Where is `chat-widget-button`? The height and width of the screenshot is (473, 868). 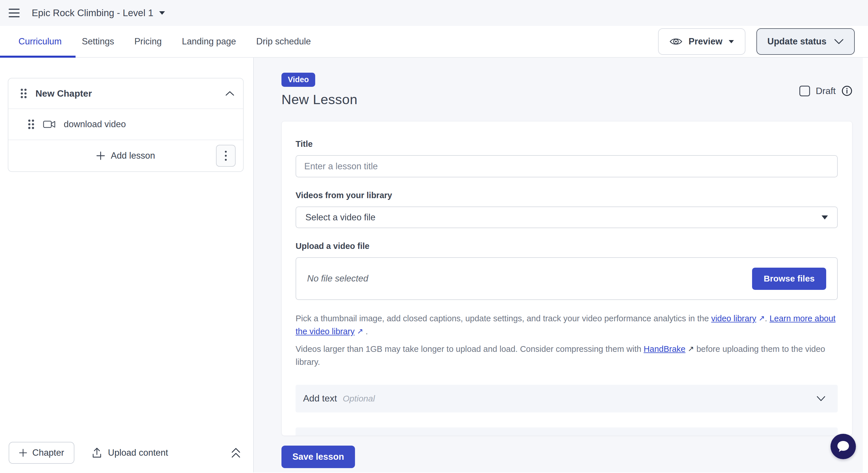
chat-widget-button is located at coordinates (843, 447).